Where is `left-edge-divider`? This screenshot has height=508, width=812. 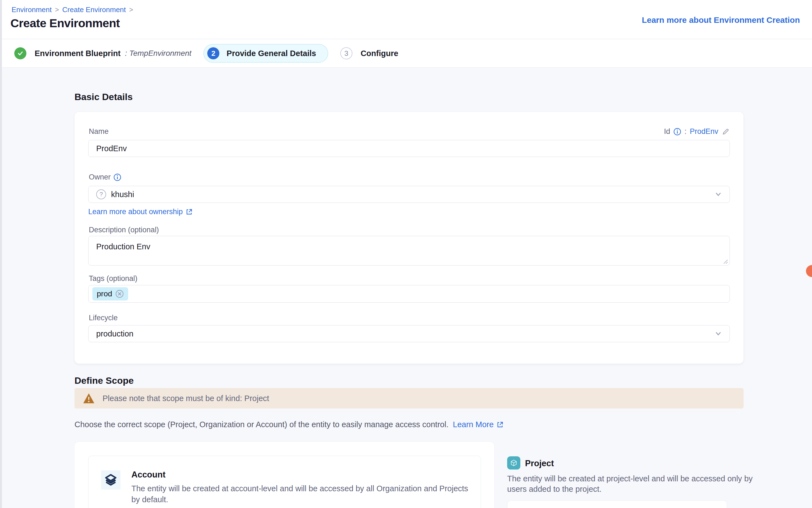 left-edge-divider is located at coordinates (1, 254).